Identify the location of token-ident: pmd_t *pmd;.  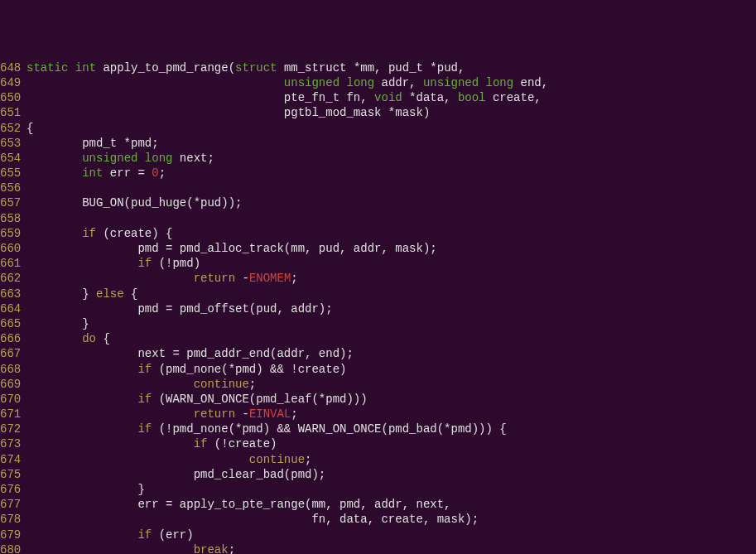
(93, 143).